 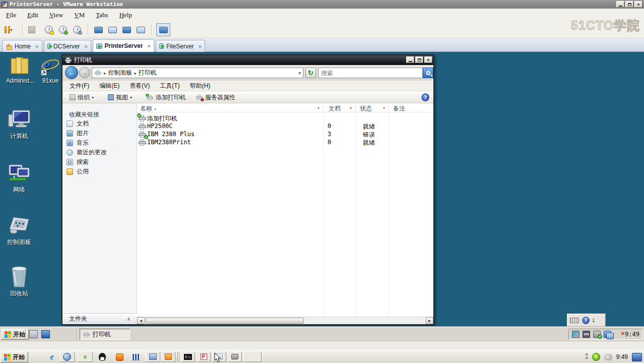 I want to click on minimize-button, so click(x=410, y=59).